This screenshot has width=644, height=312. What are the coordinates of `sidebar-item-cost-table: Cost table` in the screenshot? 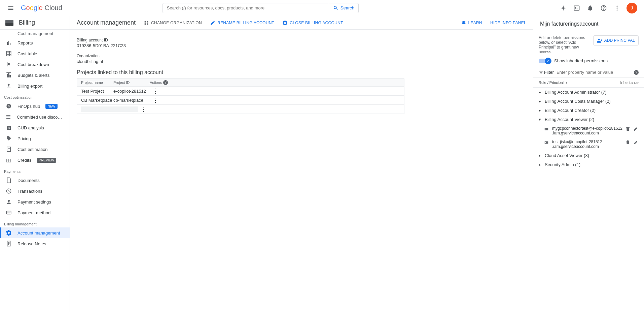 It's located at (35, 54).